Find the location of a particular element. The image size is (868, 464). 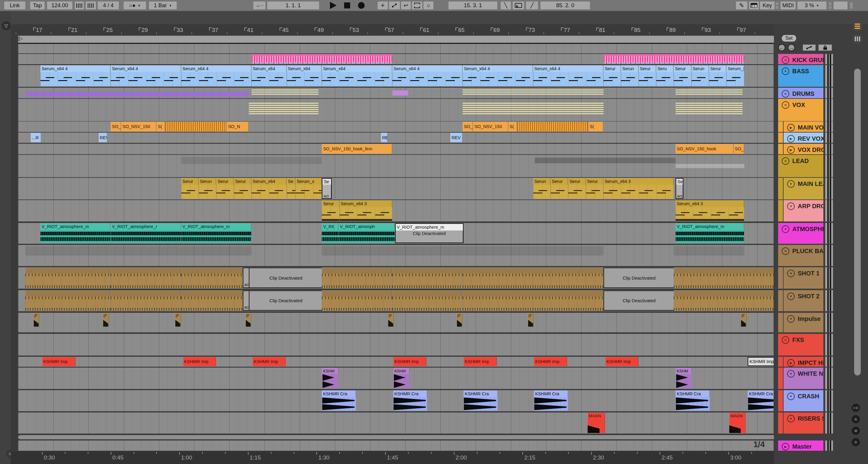

clip-se: Seact is located at coordinates (679, 189).